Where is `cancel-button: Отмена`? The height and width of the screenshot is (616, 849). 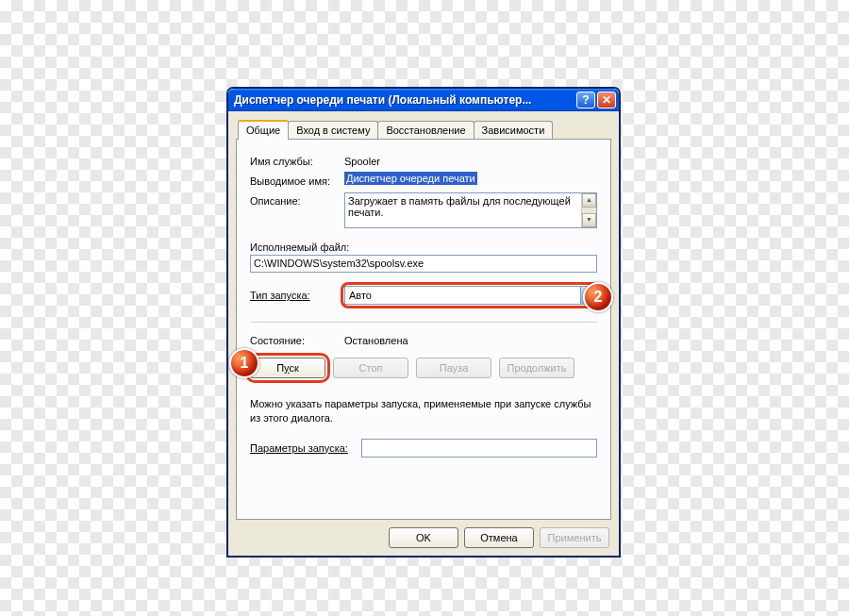
cancel-button: Отмена is located at coordinates (499, 538).